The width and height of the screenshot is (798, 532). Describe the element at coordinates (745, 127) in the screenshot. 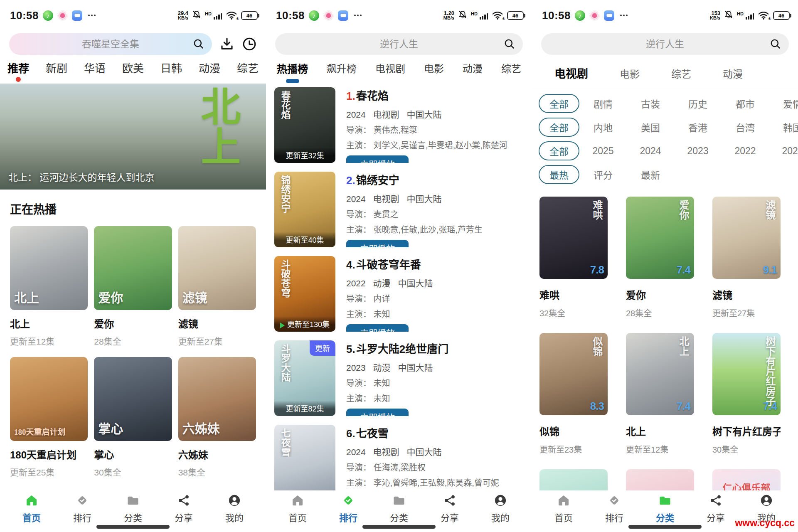

I see `filter-option: 台湾` at that location.